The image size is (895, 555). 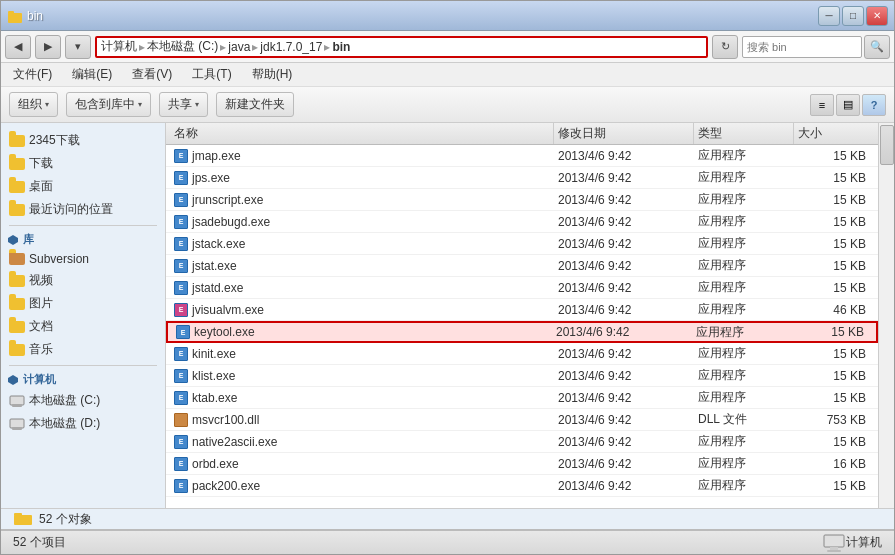 What do you see at coordinates (362, 332) in the screenshot?
I see `file-name: E keytool.exe` at bounding box center [362, 332].